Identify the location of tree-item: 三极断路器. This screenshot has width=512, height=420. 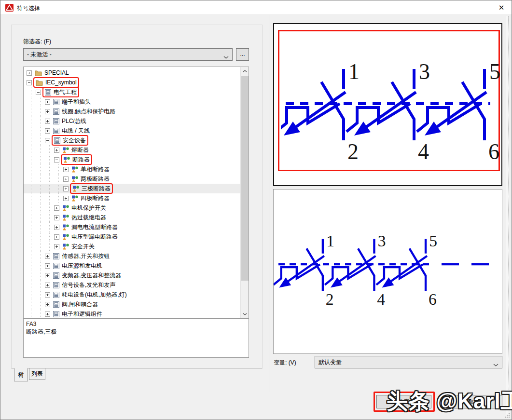
(132, 189).